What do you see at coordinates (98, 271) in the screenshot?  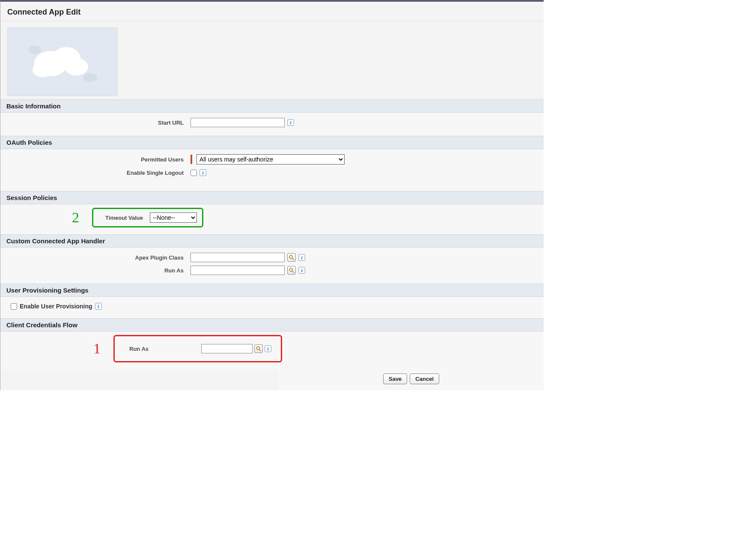 I see `handler-run-as-label: Run As` at bounding box center [98, 271].